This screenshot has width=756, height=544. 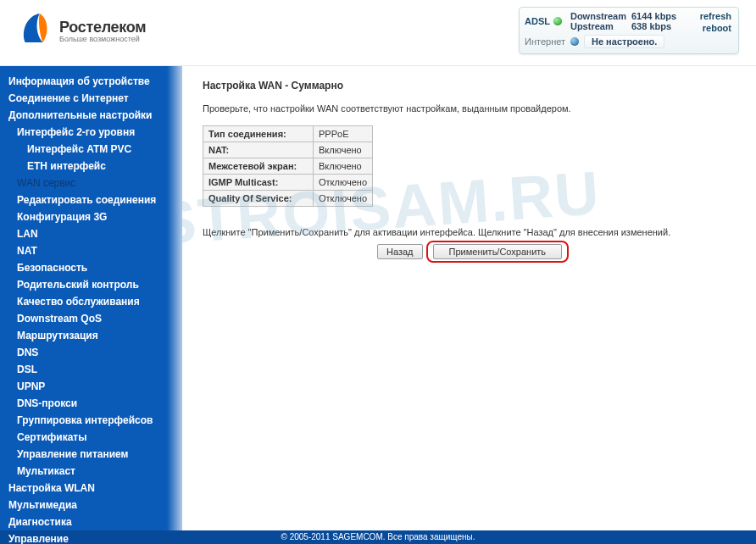 What do you see at coordinates (258, 198) in the screenshot?
I see `row-key: Quality Of Service:` at bounding box center [258, 198].